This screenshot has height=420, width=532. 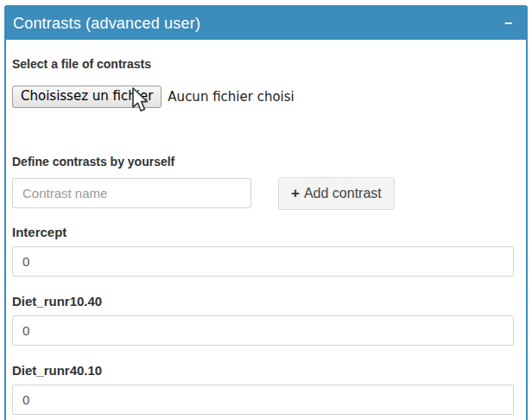 What do you see at coordinates (131, 194) in the screenshot?
I see `contrast-name-input` at bounding box center [131, 194].